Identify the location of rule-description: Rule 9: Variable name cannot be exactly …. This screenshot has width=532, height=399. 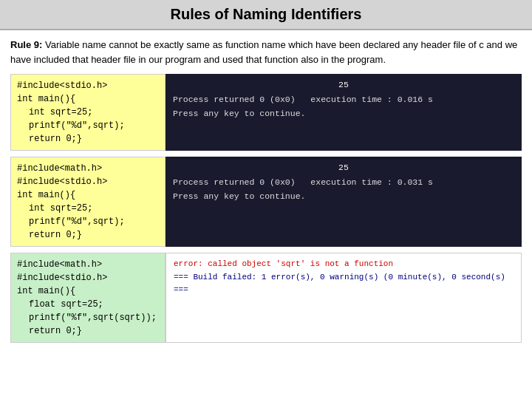
(266, 52).